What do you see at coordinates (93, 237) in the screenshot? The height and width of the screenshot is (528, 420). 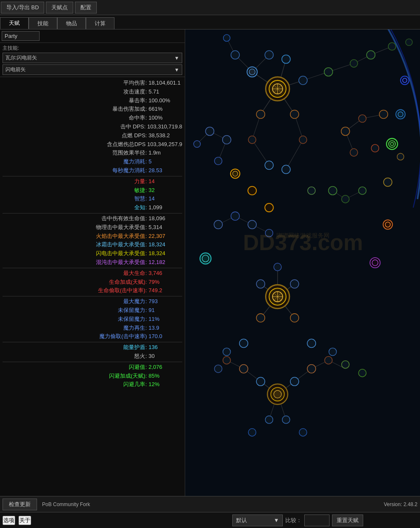 I see `stat-fire-max: 火焰击中最大承受值: 22,307` at bounding box center [93, 237].